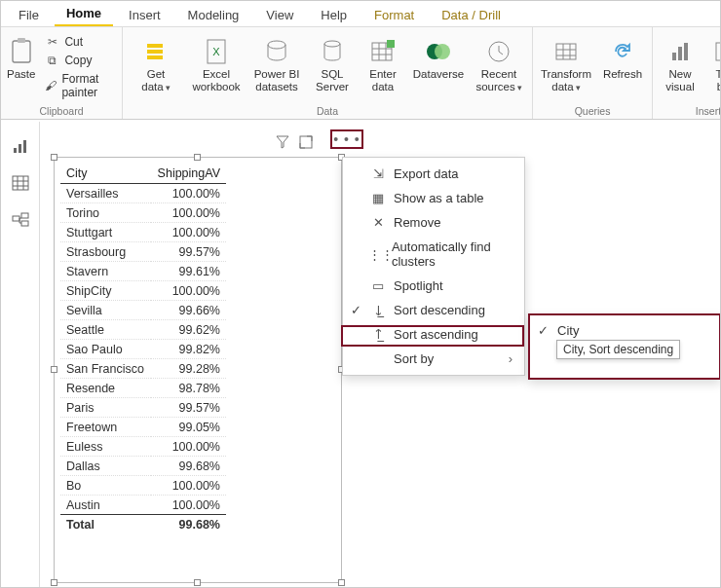 The image size is (721, 588). What do you see at coordinates (143, 349) in the screenshot?
I see `table-row: Sao Paulo99.82%` at bounding box center [143, 349].